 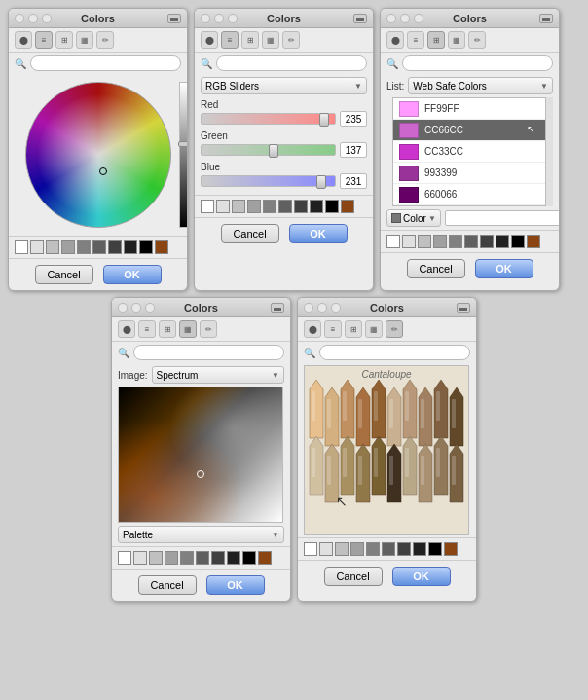 What do you see at coordinates (265, 558) in the screenshot?
I see `swatch-s8` at bounding box center [265, 558].